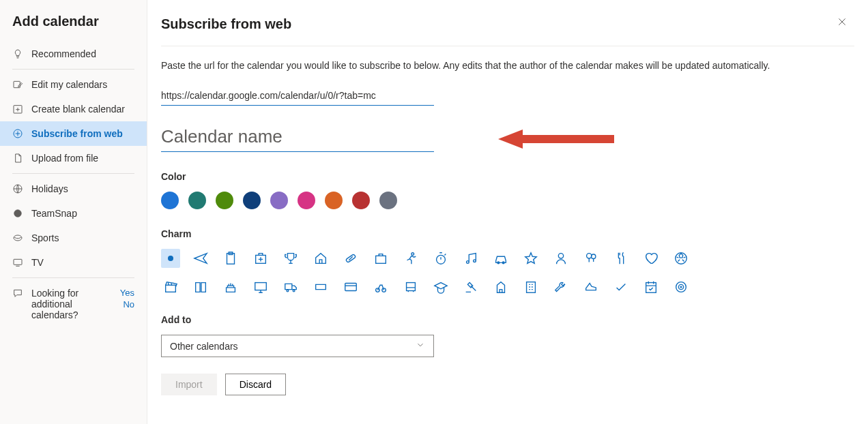 The height and width of the screenshot is (424, 868). I want to click on charm-home-icon, so click(321, 258).